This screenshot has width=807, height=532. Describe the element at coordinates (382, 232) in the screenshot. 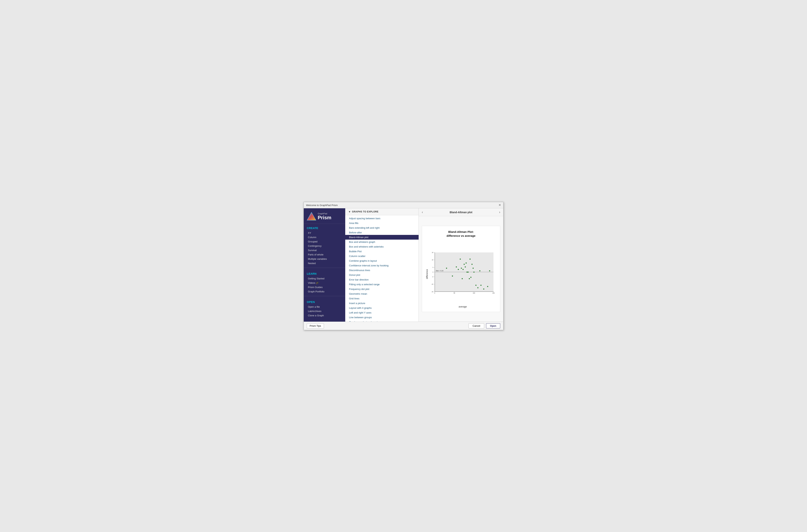

I see `graph-item-before-after: Before-after` at that location.